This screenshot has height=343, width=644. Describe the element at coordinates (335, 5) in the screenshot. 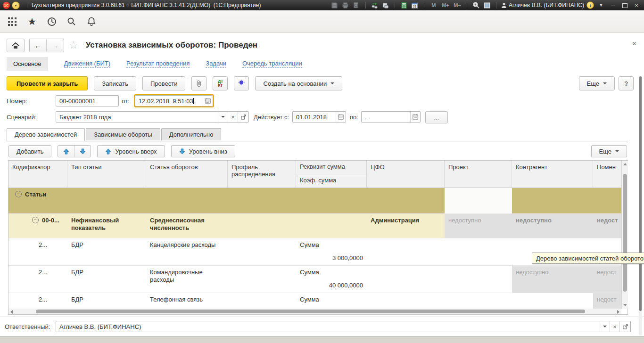

I see `save-icon` at that location.